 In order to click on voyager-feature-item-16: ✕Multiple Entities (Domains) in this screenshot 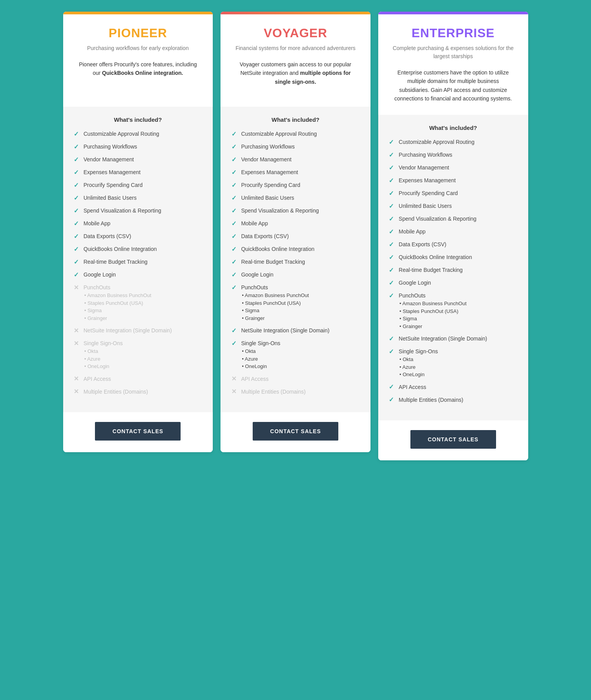, I will do `click(295, 392)`.